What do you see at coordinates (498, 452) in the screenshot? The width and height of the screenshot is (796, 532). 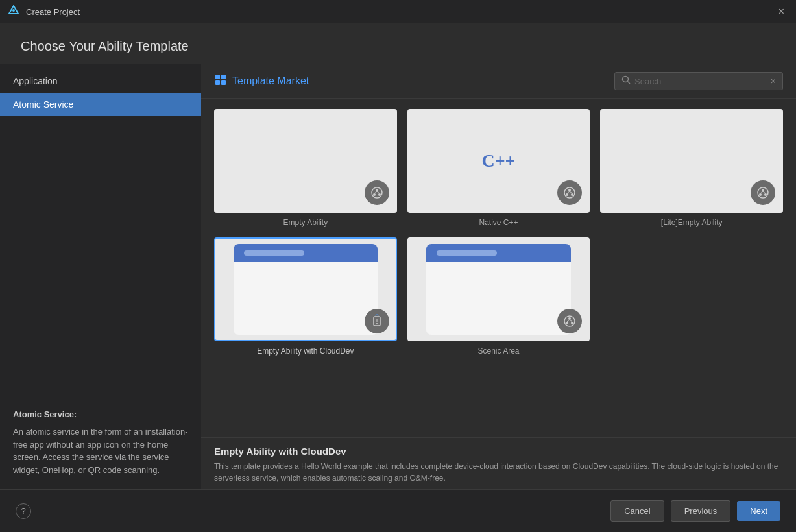 I see `selected-title: Empty Ability with CloudDev` at bounding box center [498, 452].